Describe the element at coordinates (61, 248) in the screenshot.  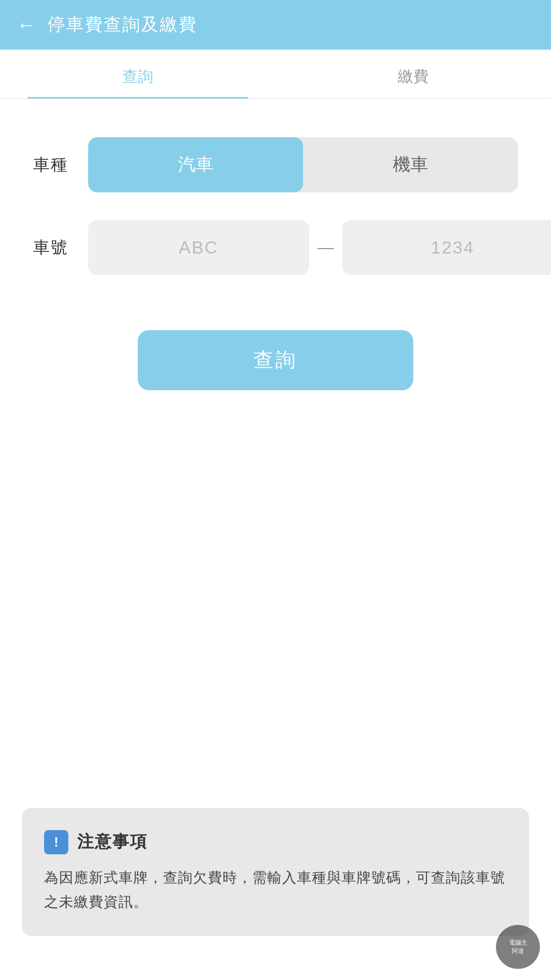
I see `plate-label: 車號` at that location.